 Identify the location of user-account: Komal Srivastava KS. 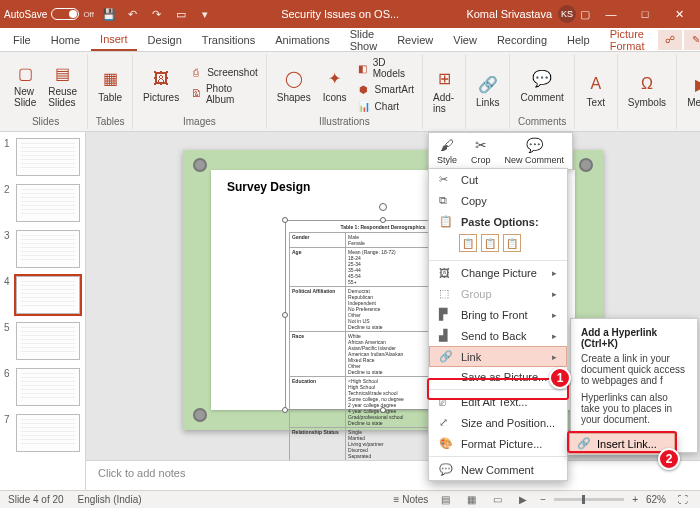
(521, 14).